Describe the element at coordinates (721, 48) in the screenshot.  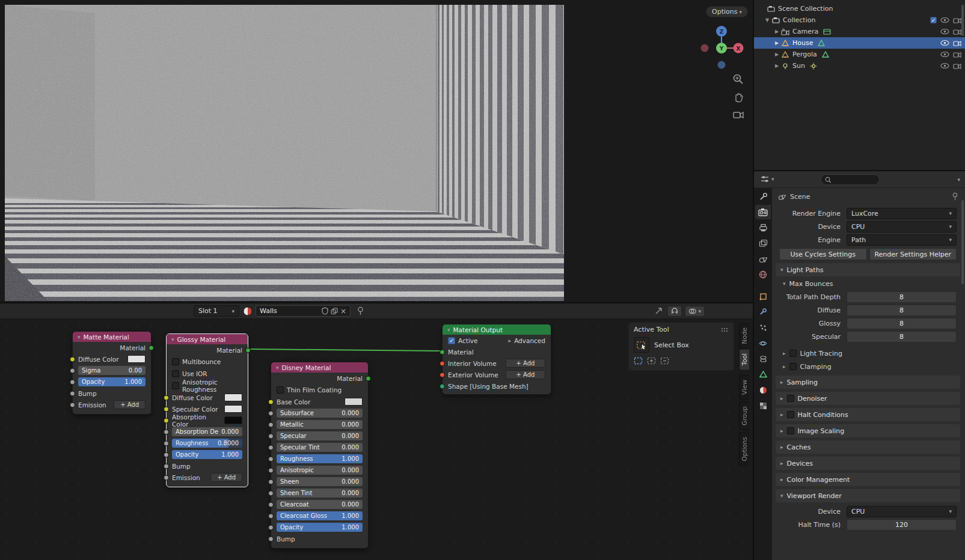
I see `navigation-gizmo: Z Y X` at that location.